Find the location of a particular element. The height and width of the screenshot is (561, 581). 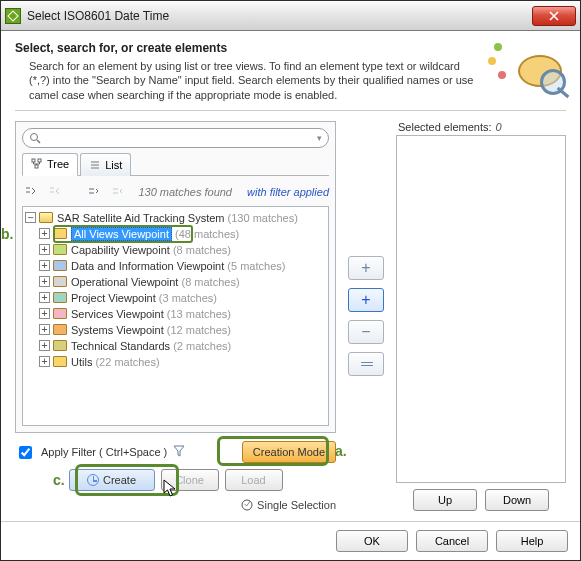

selected-elements-label: Selected elements: is located at coordinates (445, 127).